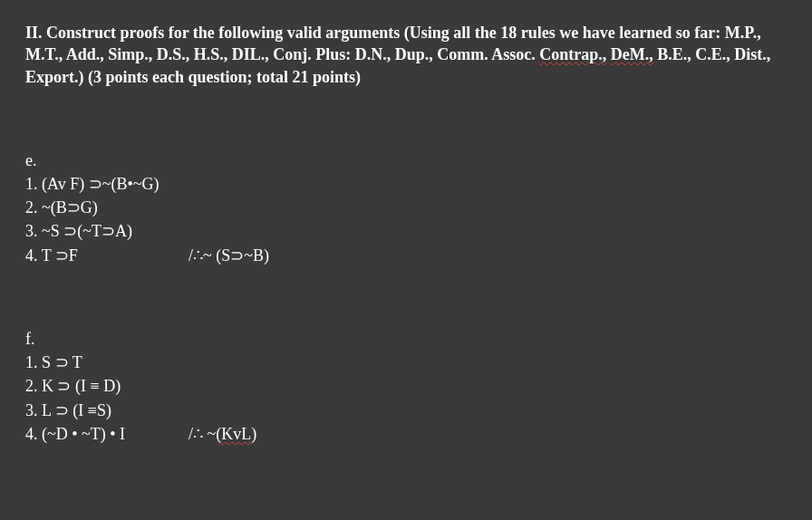  What do you see at coordinates (107, 255) in the screenshot?
I see `premise-e-4: 4. T ⊃F` at bounding box center [107, 255].